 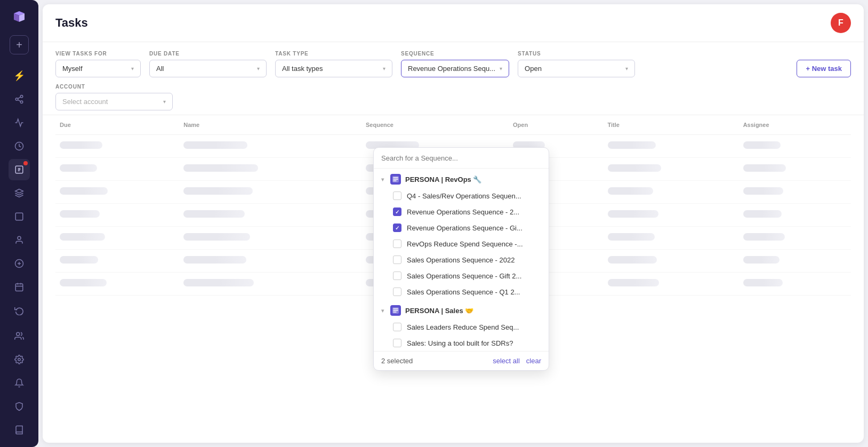 I want to click on sidebar-item-person, so click(x=19, y=240).